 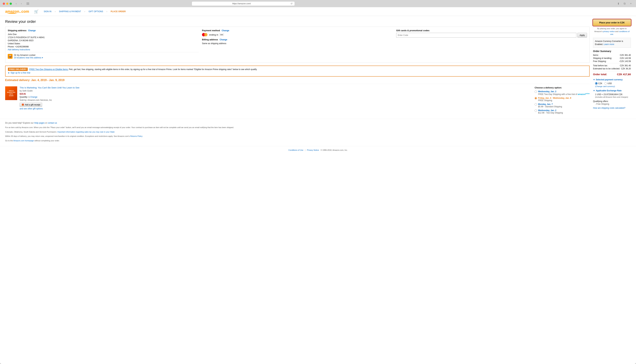 What do you see at coordinates (205, 34) in the screenshot?
I see `mastercard-icon` at bounding box center [205, 34].